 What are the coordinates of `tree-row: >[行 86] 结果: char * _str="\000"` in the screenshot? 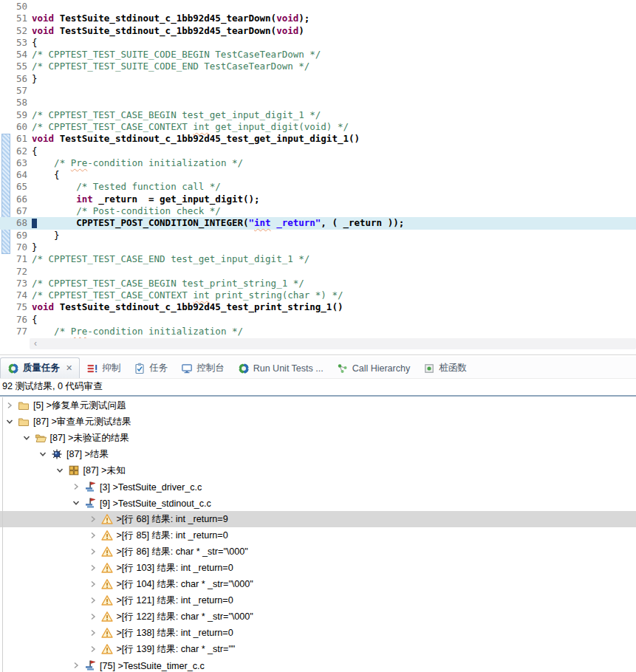 It's located at (318, 552).